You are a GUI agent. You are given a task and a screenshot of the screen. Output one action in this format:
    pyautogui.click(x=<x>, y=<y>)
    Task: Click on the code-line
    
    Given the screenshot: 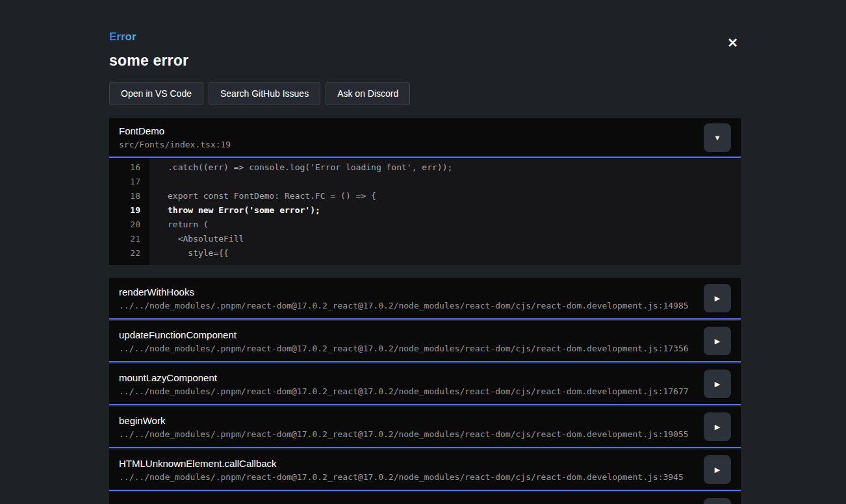 What is the action you would take?
    pyautogui.click(x=445, y=182)
    